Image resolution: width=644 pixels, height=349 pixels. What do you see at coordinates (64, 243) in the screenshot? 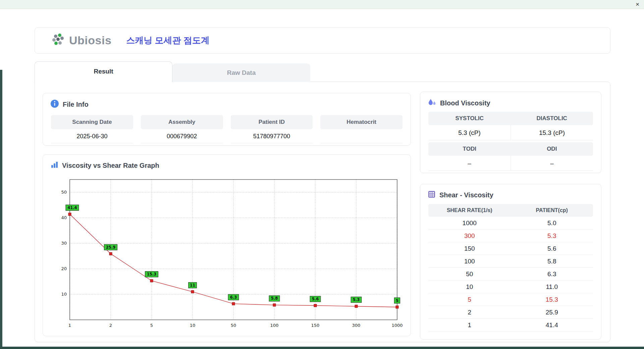
I see `svg-text: 30` at bounding box center [64, 243].